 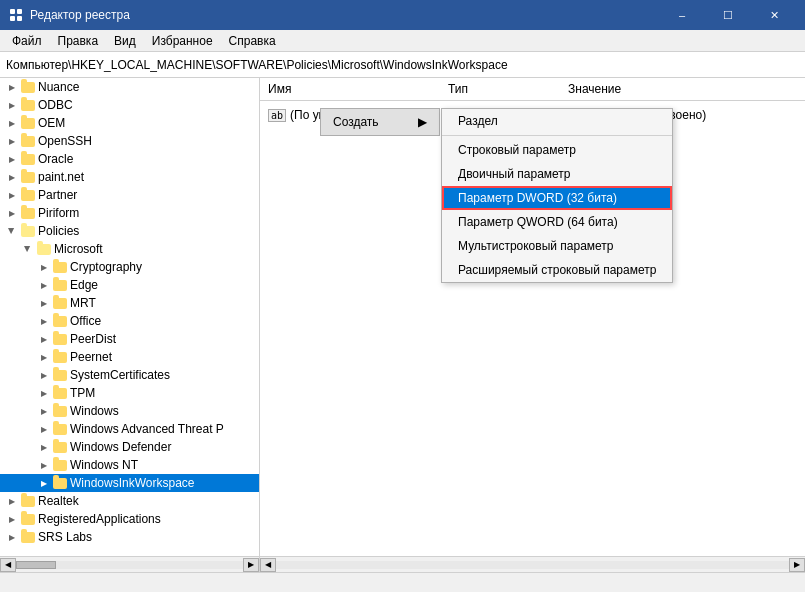 I want to click on right-scroll-right-arrow: ▶, so click(x=797, y=565).